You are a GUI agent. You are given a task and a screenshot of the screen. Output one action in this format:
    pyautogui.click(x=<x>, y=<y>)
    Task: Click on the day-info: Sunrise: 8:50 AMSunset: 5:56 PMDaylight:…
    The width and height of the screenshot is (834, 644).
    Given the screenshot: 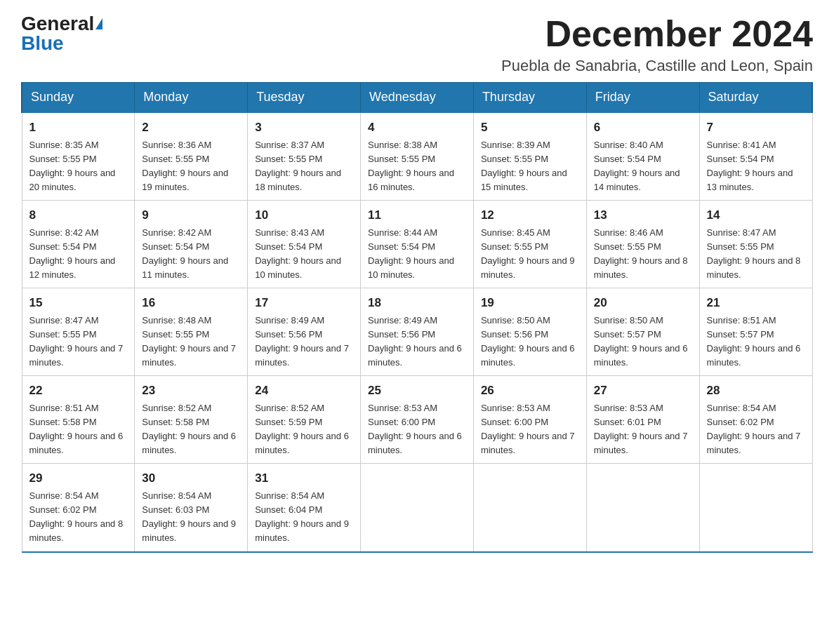 What is the action you would take?
    pyautogui.click(x=530, y=342)
    